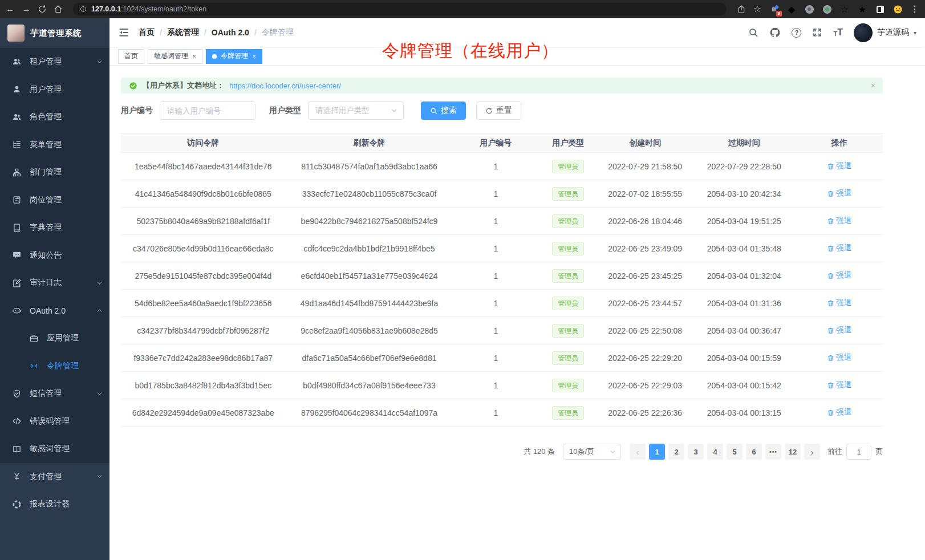 The width and height of the screenshot is (925, 560). Describe the element at coordinates (55, 477) in the screenshot. I see `sidebar-item: 支付管理` at that location.